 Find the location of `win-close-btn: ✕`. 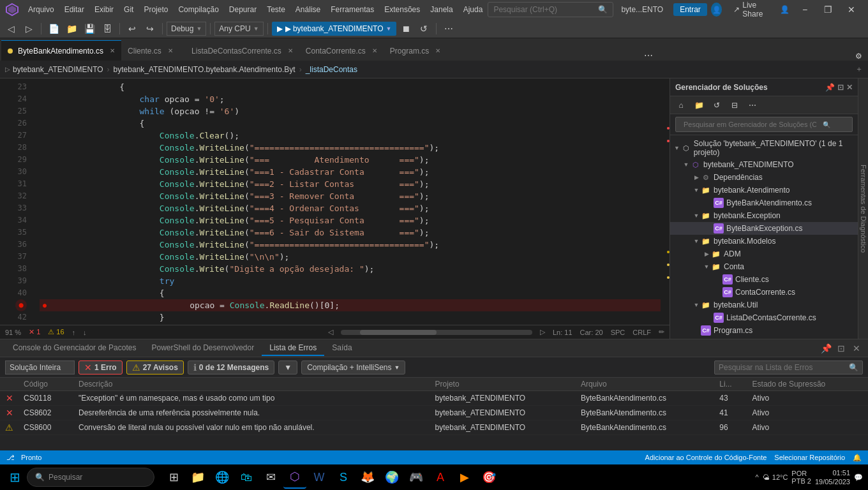

win-close-btn: ✕ is located at coordinates (851, 10).